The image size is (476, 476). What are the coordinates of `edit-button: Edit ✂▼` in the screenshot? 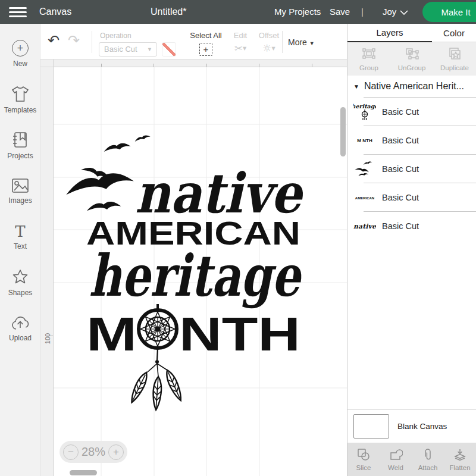 It's located at (240, 43).